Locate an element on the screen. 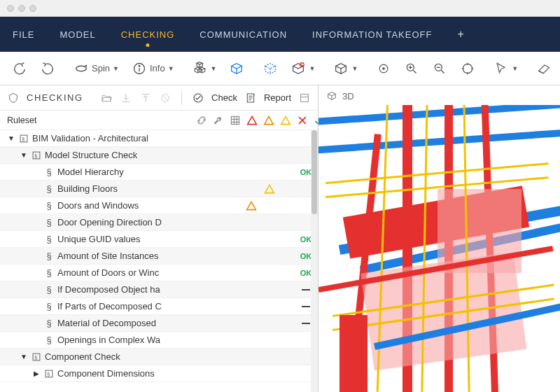 The width and height of the screenshot is (560, 392). sep is located at coordinates (182, 98).